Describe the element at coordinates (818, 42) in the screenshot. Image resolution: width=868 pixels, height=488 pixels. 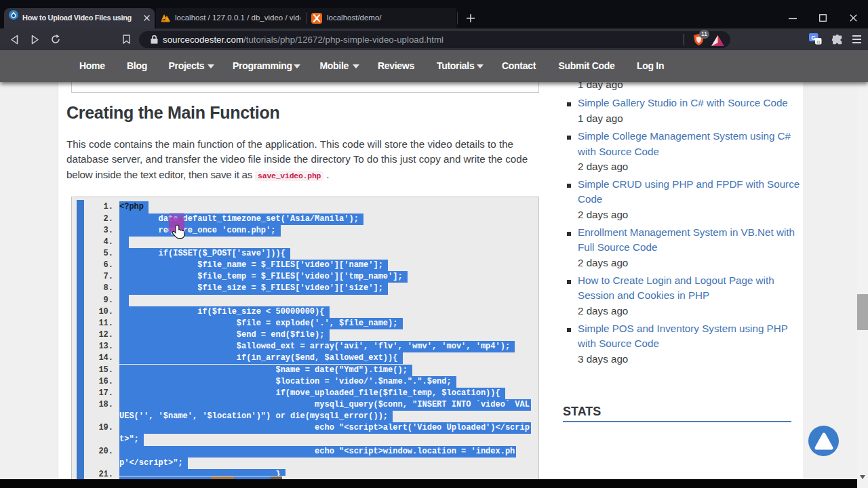
I see `svg-text: g` at that location.